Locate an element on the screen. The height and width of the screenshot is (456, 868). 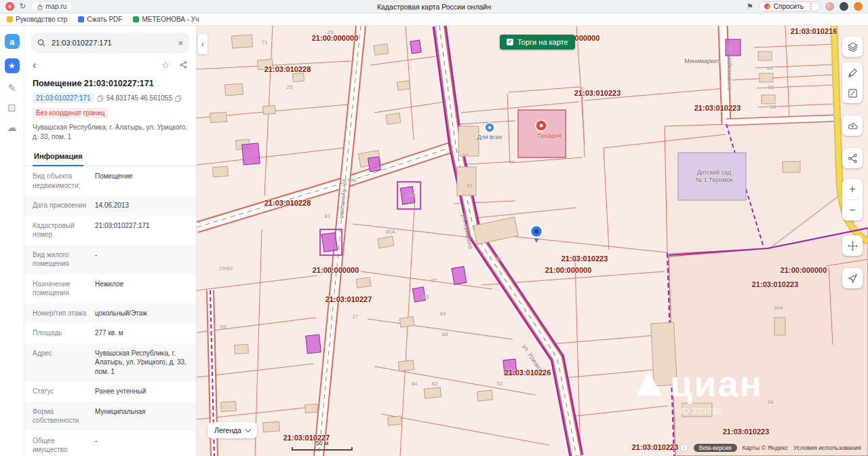
bakery-poi-icon is located at coordinates (541, 126).